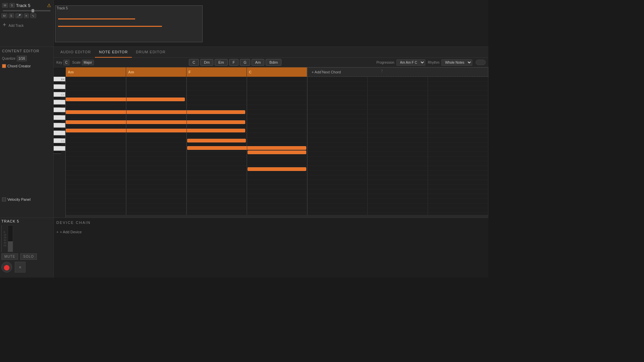  I want to click on chord-g: G, so click(245, 62).